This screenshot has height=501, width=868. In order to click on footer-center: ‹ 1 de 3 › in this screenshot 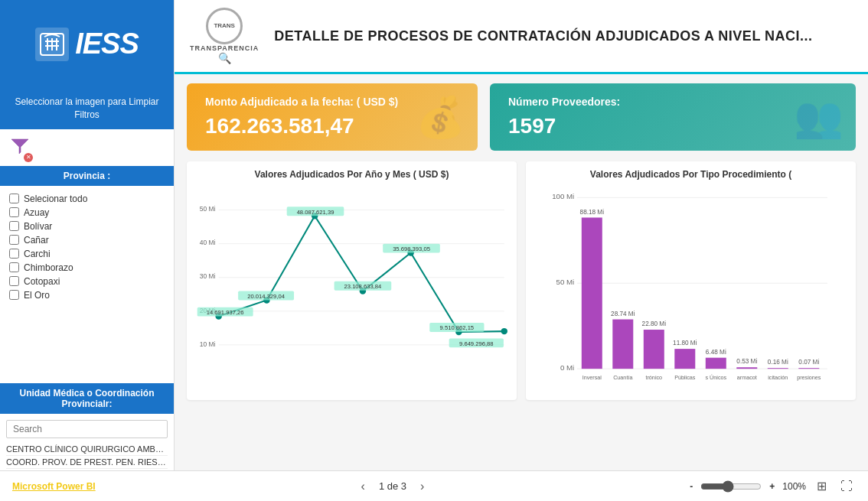, I will do `click(393, 486)`.